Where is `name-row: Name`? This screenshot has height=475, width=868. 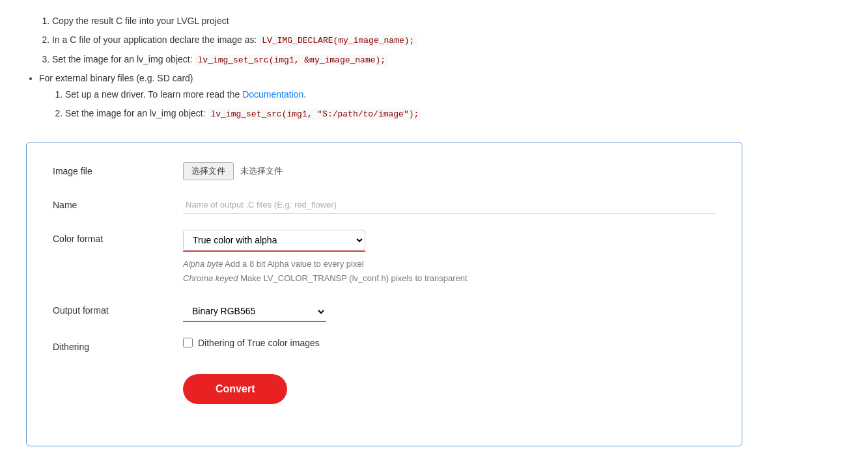
name-row: Name is located at coordinates (384, 205).